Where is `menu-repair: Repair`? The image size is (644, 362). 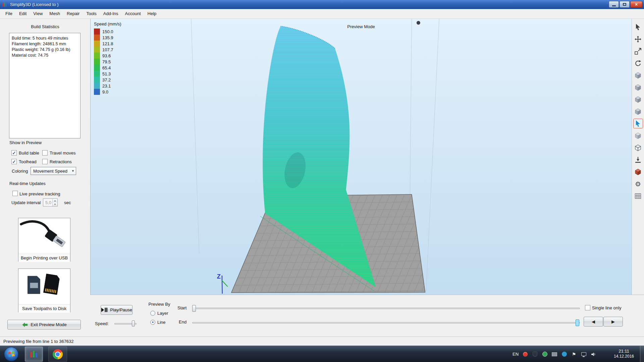 menu-repair: Repair is located at coordinates (73, 14).